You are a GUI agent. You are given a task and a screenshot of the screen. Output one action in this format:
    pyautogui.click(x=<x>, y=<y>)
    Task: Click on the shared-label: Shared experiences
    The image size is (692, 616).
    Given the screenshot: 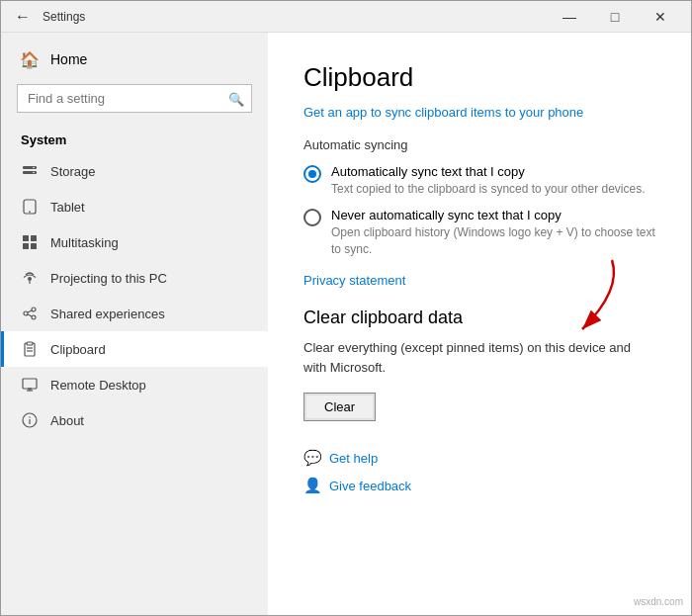 What is the action you would take?
    pyautogui.click(x=108, y=314)
    